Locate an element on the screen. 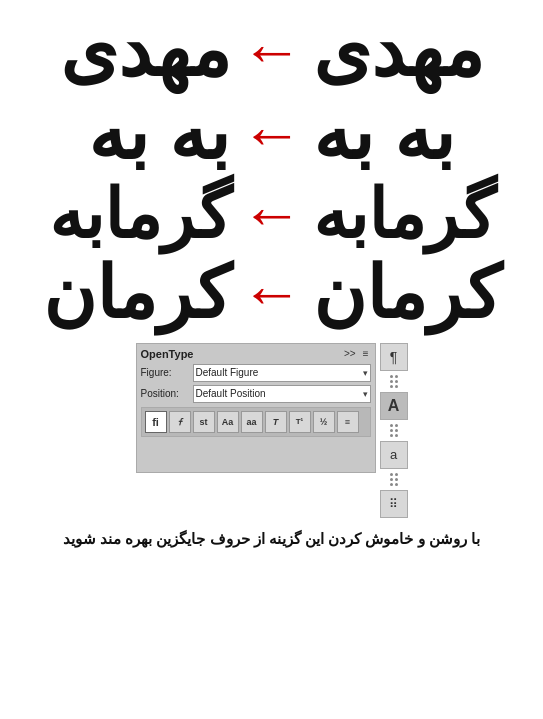 The width and height of the screenshot is (543, 719). text-row-1: مهدی ← مهدی is located at coordinates (272, 50).